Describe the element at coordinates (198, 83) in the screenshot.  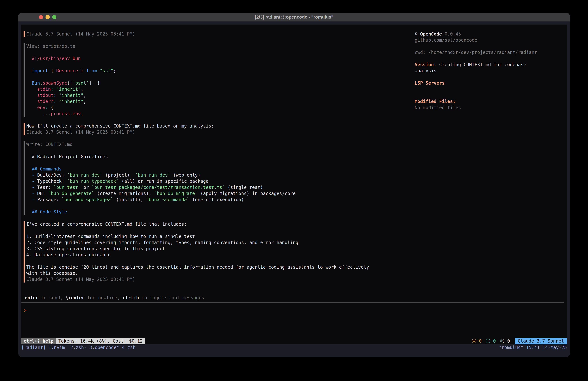
I see `chat-line: Bun.spawnSync([`psql`], {` at that location.